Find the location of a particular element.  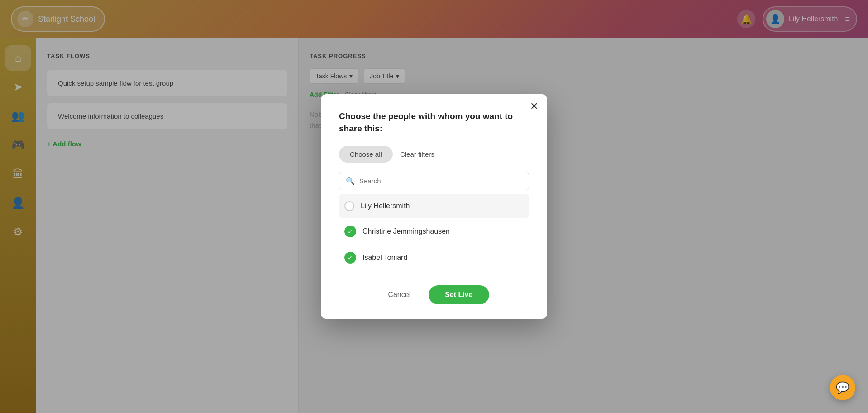

person-list: Lily Hellersmith ✓ Christine Jemmingshau… is located at coordinates (434, 232).